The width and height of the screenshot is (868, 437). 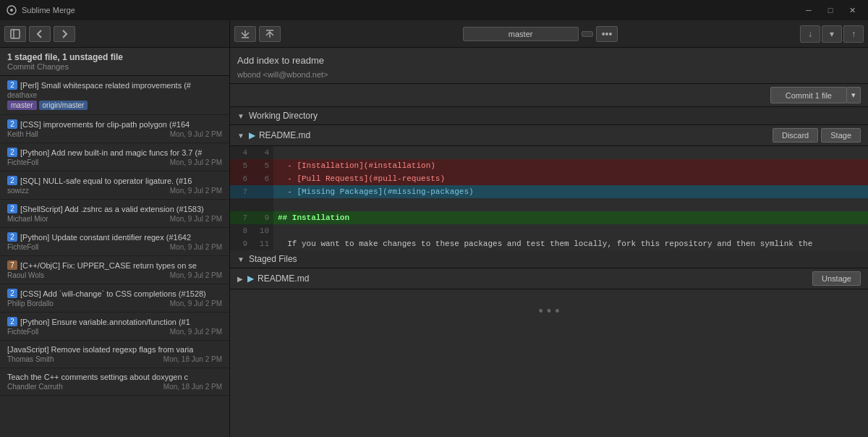 I want to click on commit-author-name: Chandler Carruth, so click(x=35, y=386).